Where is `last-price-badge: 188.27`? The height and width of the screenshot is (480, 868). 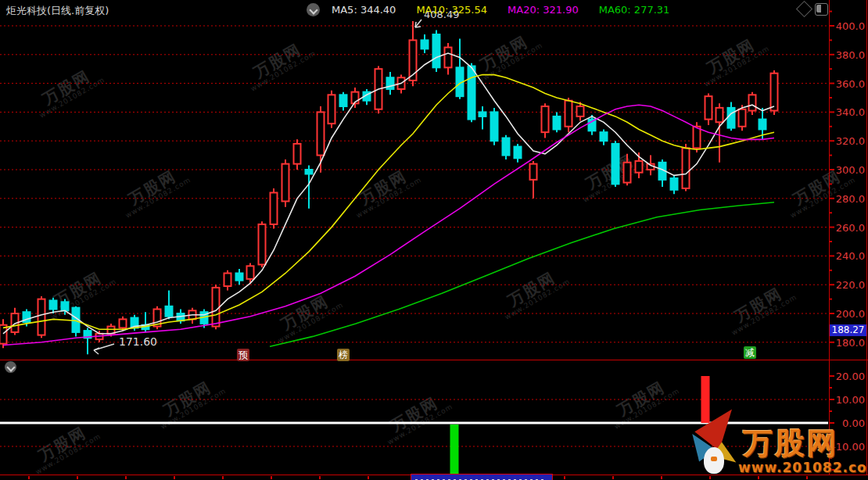 last-price-badge: 188.27 is located at coordinates (848, 330).